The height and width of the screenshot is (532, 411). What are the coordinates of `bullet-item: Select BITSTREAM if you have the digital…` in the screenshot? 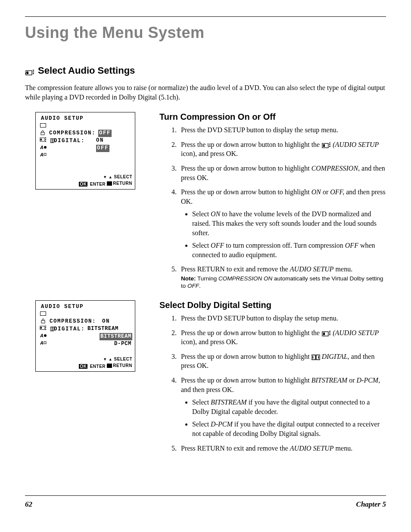 It's located at (289, 407).